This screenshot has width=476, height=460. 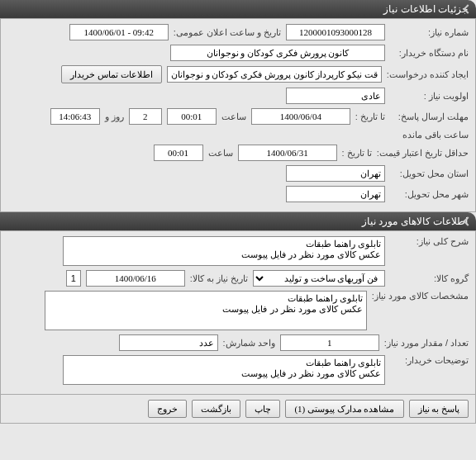 I want to click on btn-respond: پاسخ به نیاز, so click(x=440, y=409).